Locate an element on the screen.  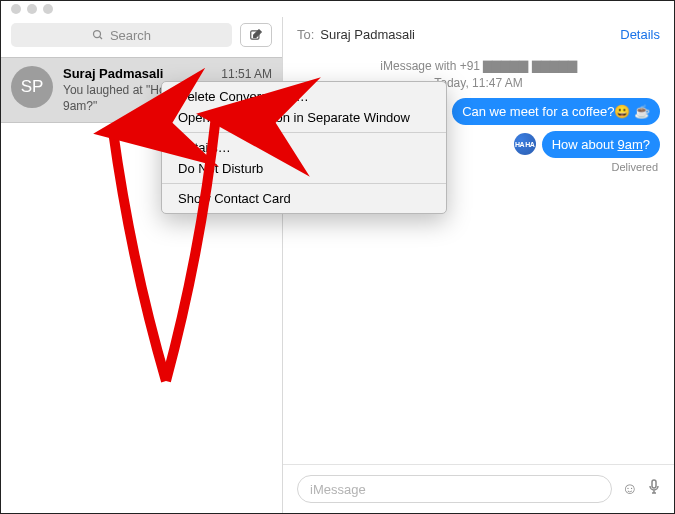
menu-open-separate-window: Open Conversation in Separate Window is located at coordinates (304, 118).